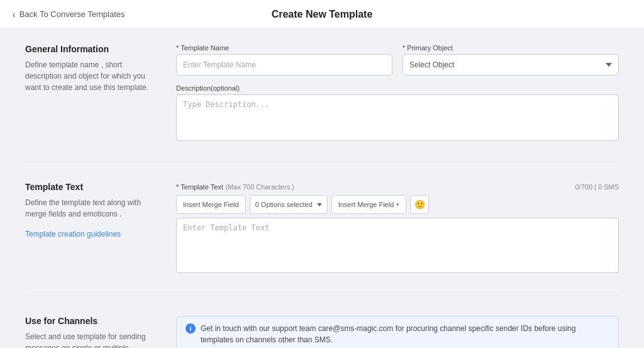 The width and height of the screenshot is (644, 348). What do you see at coordinates (420, 205) in the screenshot?
I see `emoji-icon: 🙂` at bounding box center [420, 205].